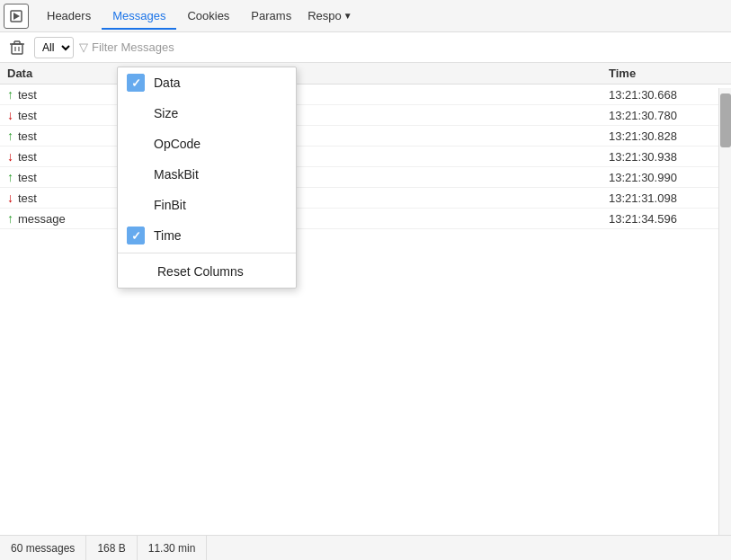  Describe the element at coordinates (173, 548) in the screenshot. I see `duration: 11.30 min` at that location.